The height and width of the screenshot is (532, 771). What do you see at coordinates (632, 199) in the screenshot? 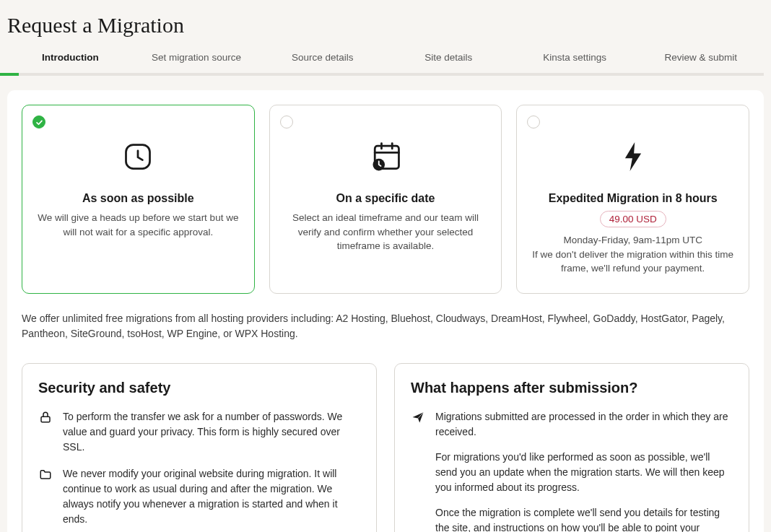
I see `option-expedited: Expedited Migration in 8 hours 49.00 USD…` at bounding box center [632, 199].